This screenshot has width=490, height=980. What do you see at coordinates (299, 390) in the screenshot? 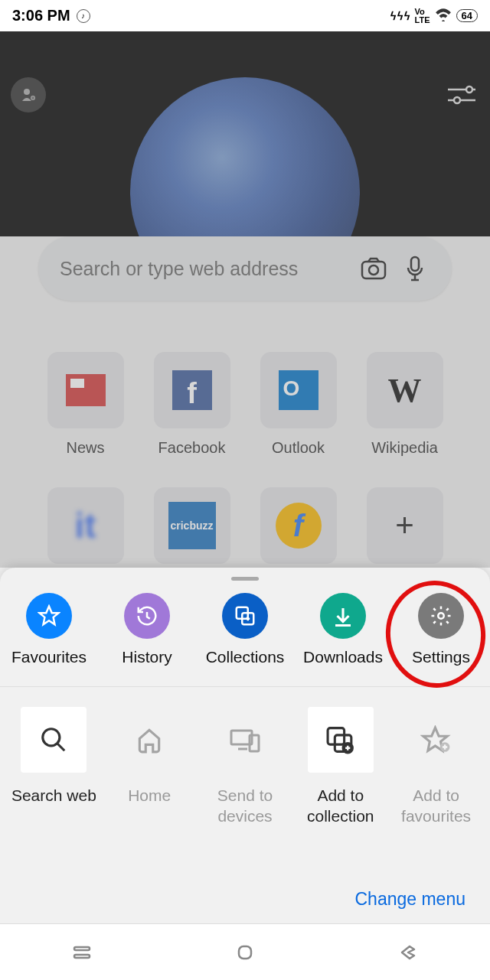
I see `outlook-icon` at bounding box center [299, 390].